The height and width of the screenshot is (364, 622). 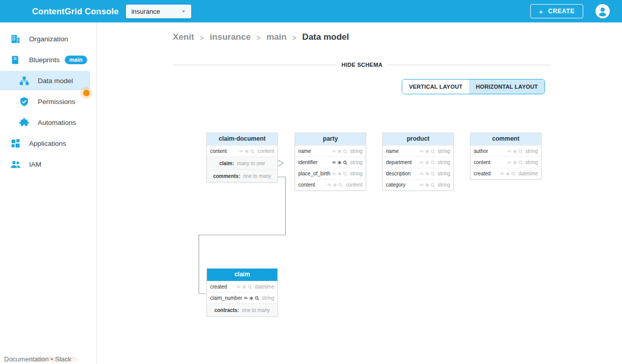 What do you see at coordinates (45, 164) in the screenshot?
I see `sidebar-item-iam: IAM` at bounding box center [45, 164].